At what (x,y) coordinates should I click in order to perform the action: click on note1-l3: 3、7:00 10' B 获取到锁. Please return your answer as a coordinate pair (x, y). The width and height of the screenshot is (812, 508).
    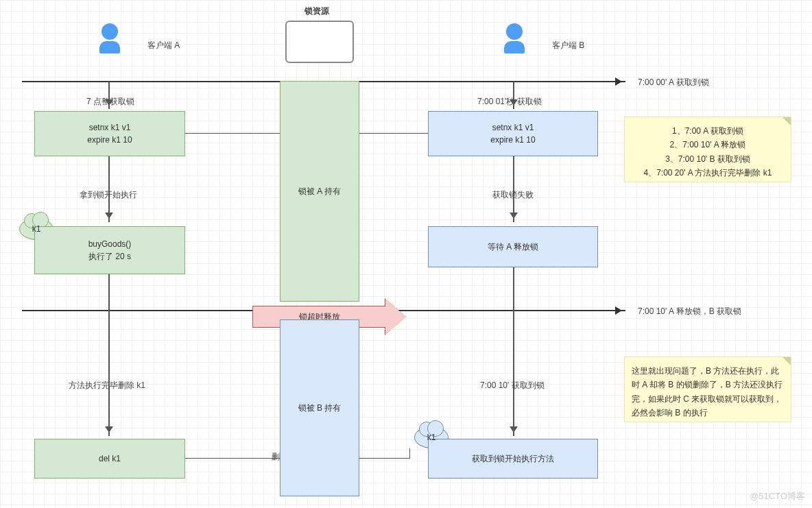
    Looking at the image, I should click on (708, 159).